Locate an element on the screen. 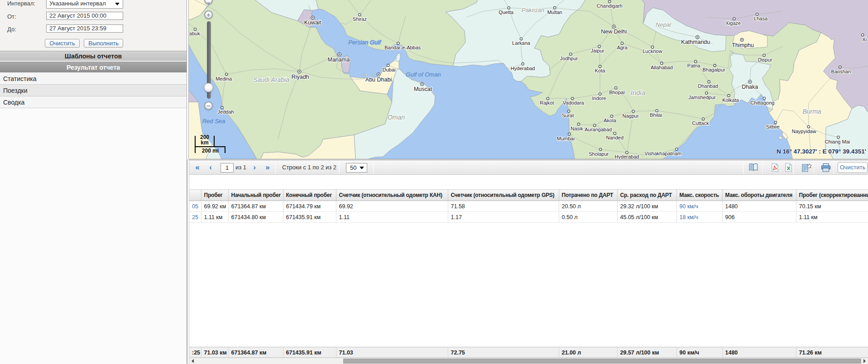 Image resolution: width=868 pixels, height=364 pixels. first-page-button: « is located at coordinates (197, 168).